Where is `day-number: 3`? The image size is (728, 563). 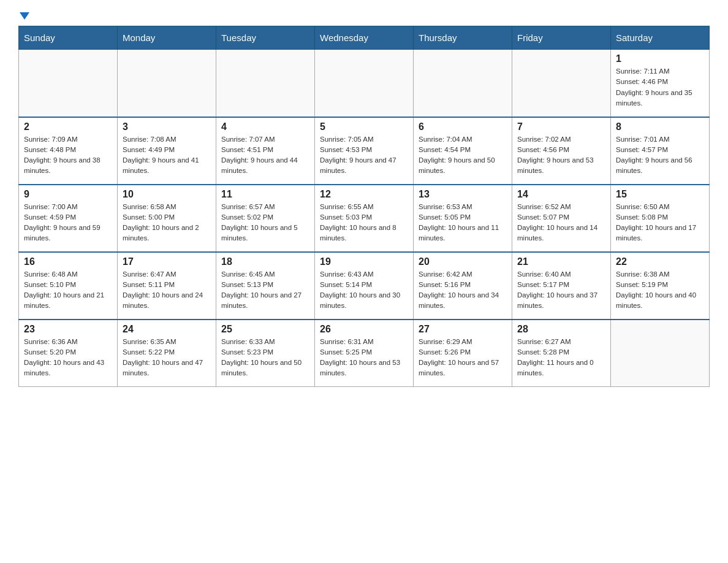
day-number: 3 is located at coordinates (167, 127).